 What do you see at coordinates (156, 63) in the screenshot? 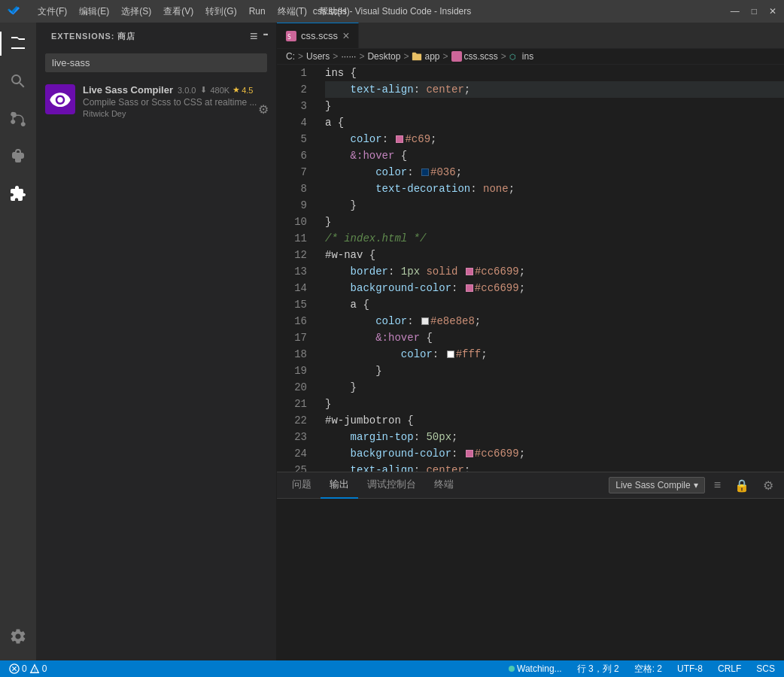
I see `search-box` at bounding box center [156, 63].